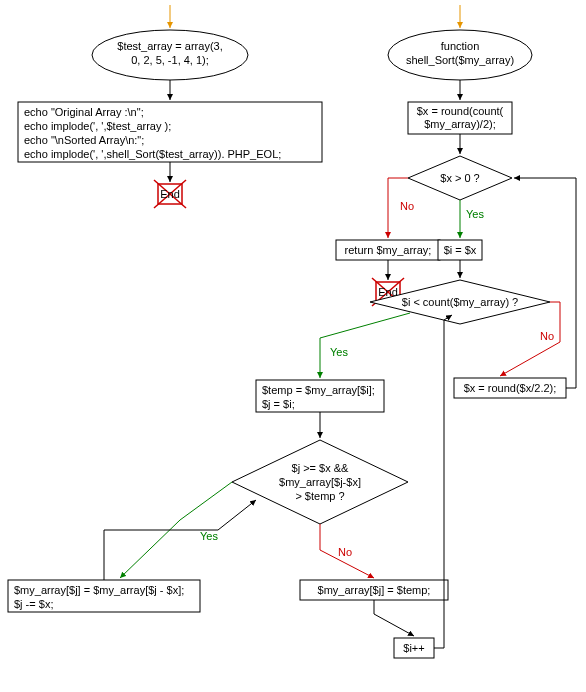  What do you see at coordinates (278, 404) in the screenshot?
I see `tempinit-text-2: $j = $i;` at bounding box center [278, 404].